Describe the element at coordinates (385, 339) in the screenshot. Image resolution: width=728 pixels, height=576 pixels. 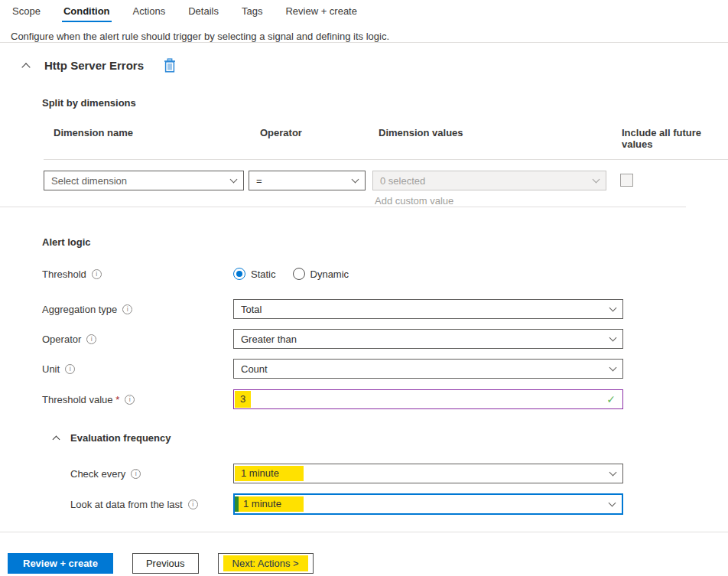
I see `operator-row: Operator i Greater than` at that location.